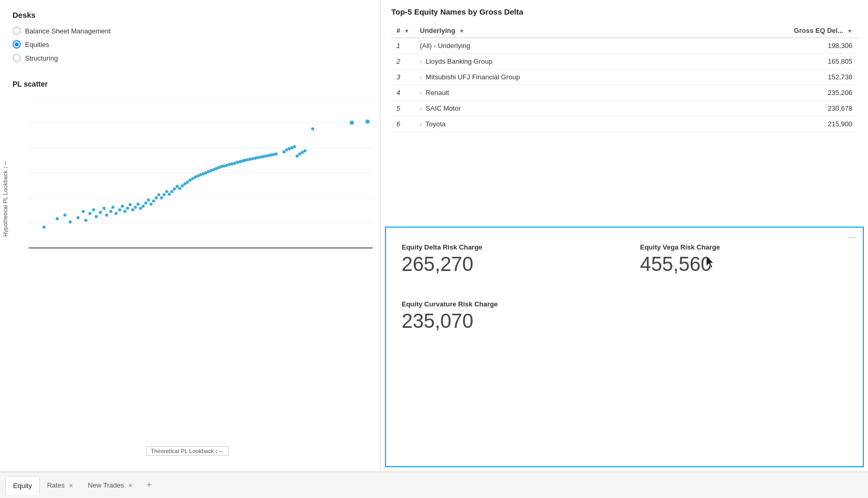 The image size is (868, 498). I want to click on sort-icon-num: ▼, so click(407, 31).